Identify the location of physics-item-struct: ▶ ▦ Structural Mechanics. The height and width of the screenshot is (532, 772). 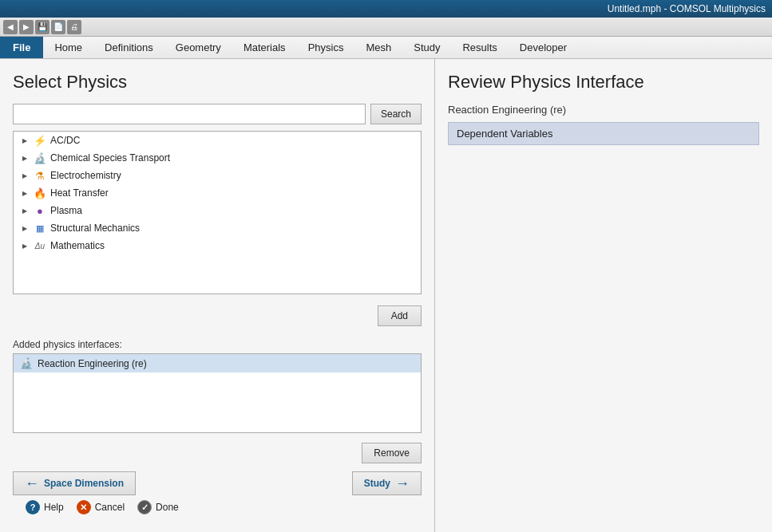
(217, 228).